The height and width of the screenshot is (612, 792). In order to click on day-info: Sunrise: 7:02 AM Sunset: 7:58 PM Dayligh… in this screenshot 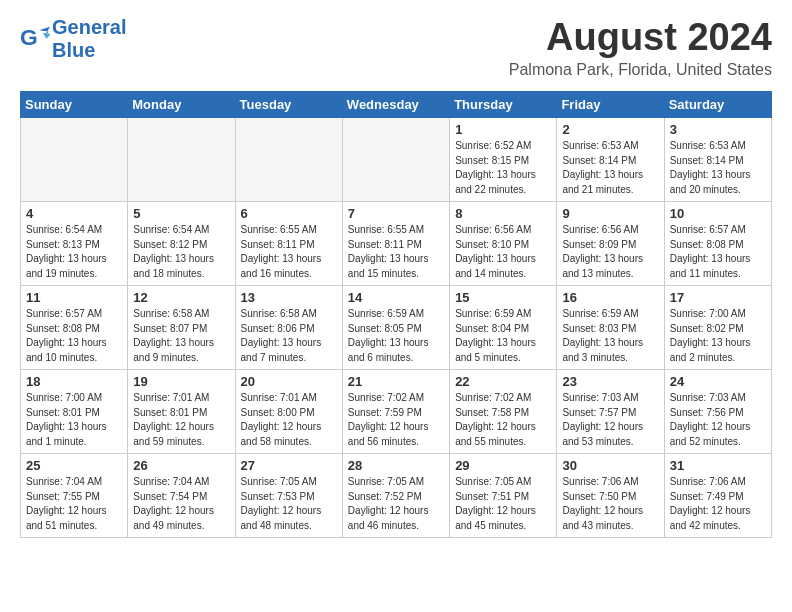, I will do `click(503, 420)`.